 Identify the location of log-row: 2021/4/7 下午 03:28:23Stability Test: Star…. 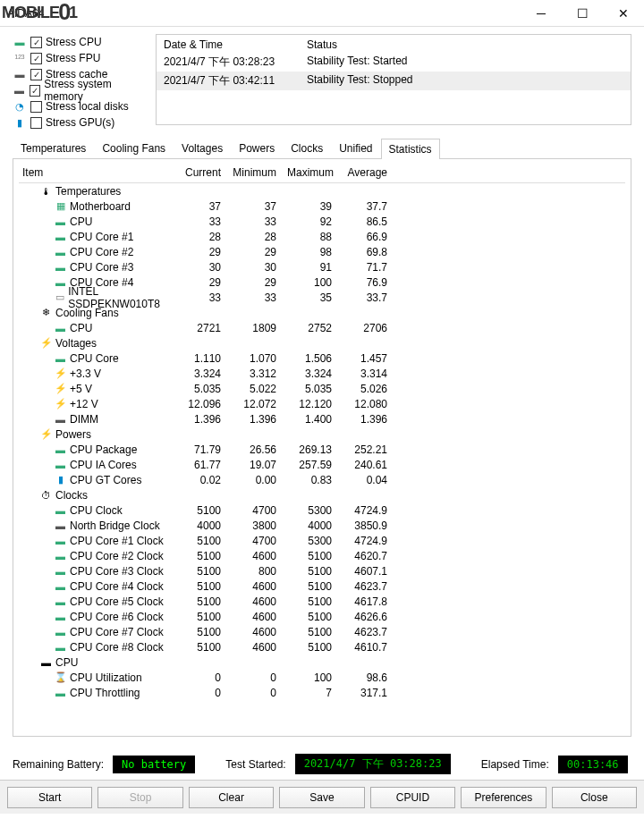
(394, 63).